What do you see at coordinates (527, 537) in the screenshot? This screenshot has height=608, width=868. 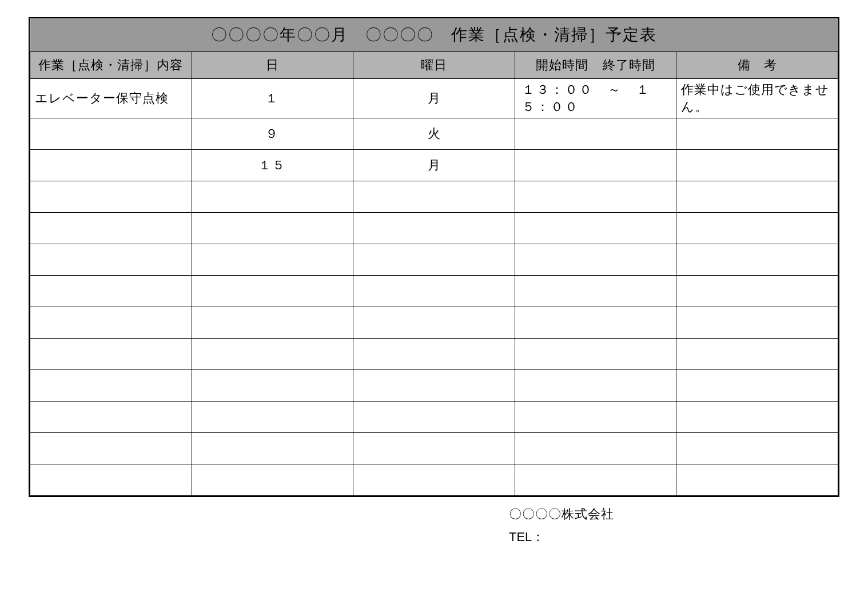 I see `tel-label: TEL：` at bounding box center [527, 537].